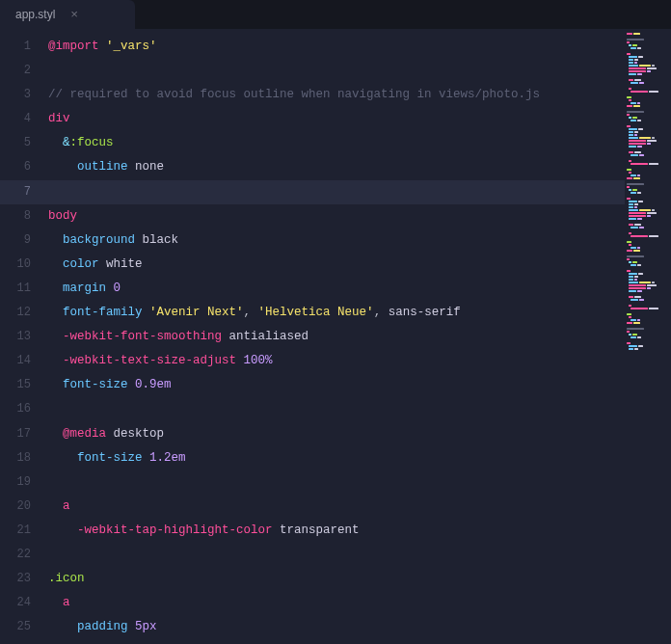 Image resolution: width=671 pixels, height=644 pixels. What do you see at coordinates (294, 94) in the screenshot?
I see `token-comment: // required to avoid focus outline when …` at bounding box center [294, 94].